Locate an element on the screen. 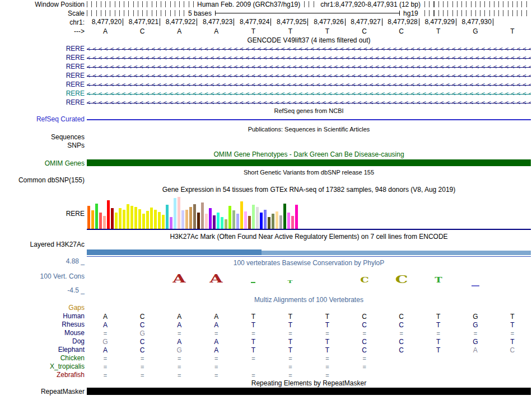  scale-label: Scale is located at coordinates (43, 13).